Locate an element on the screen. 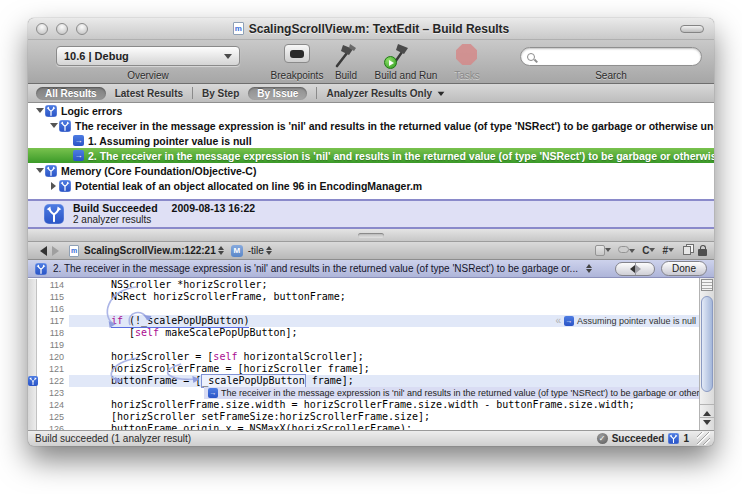 This screenshot has width=742, height=494. result-text: Memory (Core Foundation/Objective-C) is located at coordinates (158, 171).